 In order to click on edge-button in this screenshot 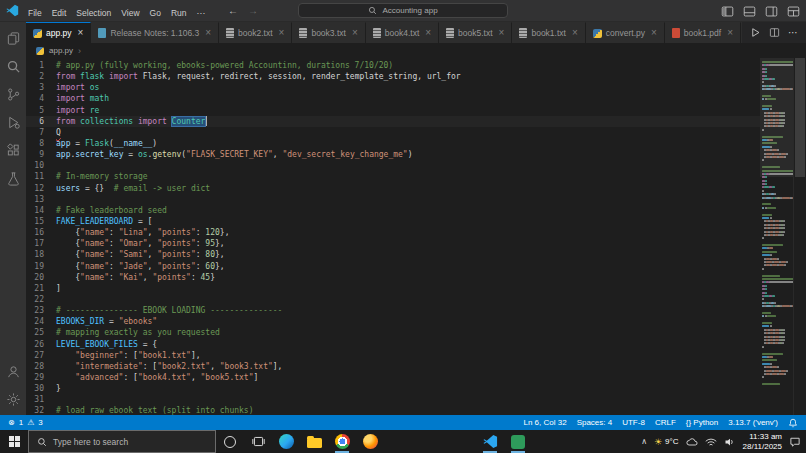, I will do `click(286, 442)`.